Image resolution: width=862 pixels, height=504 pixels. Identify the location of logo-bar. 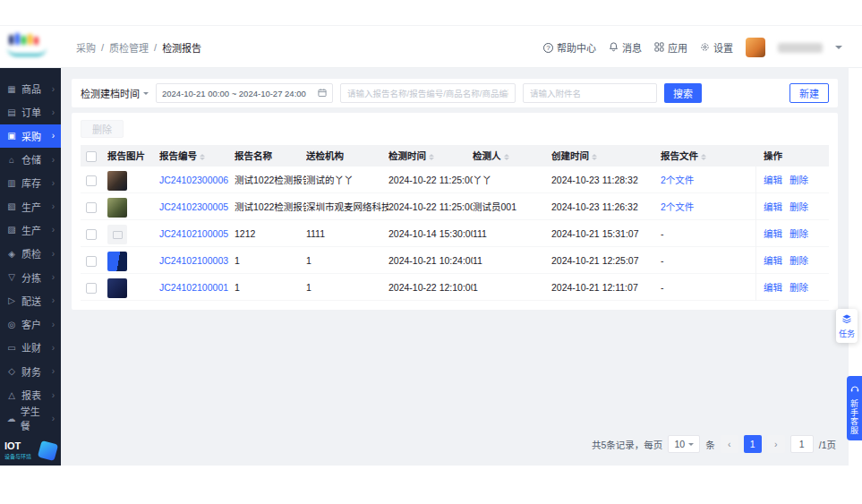
(36, 41).